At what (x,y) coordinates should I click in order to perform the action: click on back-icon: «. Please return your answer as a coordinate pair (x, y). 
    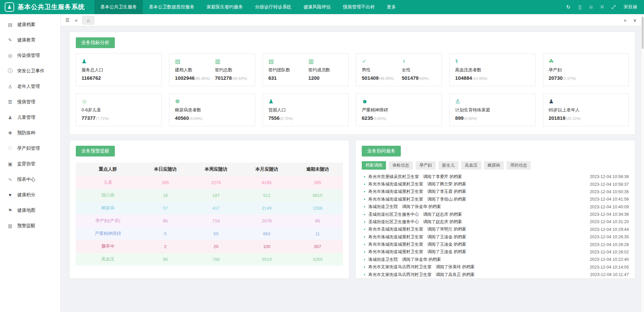
    Looking at the image, I should click on (76, 20).